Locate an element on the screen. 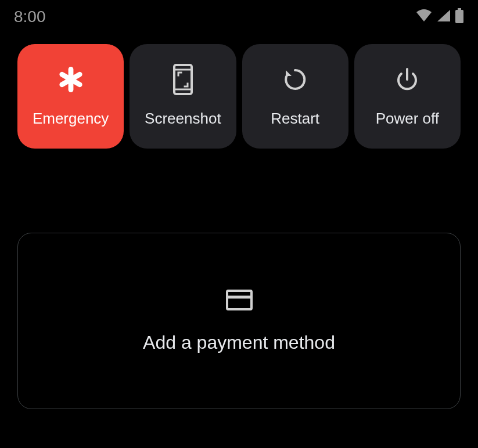 This screenshot has height=448, width=478. status-time: 8:00 is located at coordinates (30, 17).